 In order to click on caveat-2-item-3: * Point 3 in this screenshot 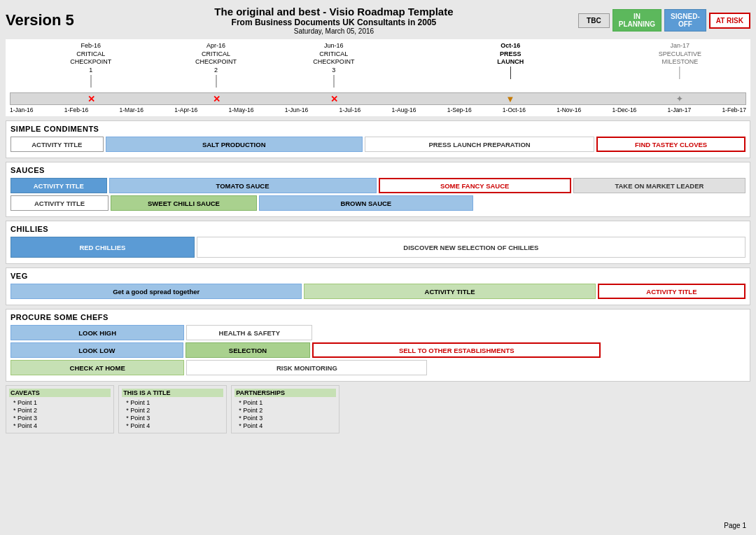, I will do `click(175, 418)`.